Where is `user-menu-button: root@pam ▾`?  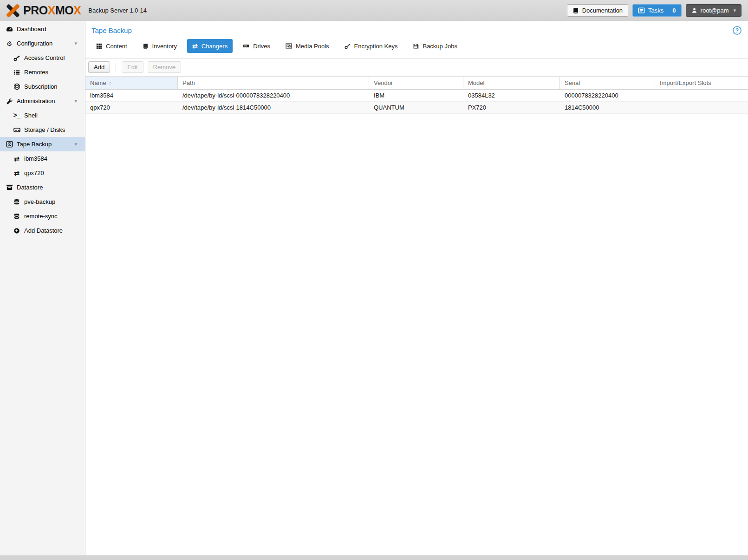 user-menu-button: root@pam ▾ is located at coordinates (714, 10).